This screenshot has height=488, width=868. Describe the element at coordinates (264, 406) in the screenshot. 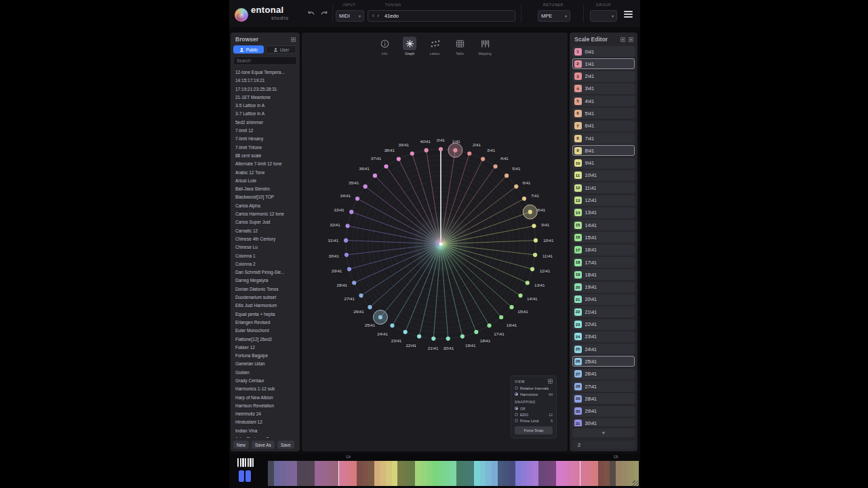

I see `list-item: Harrison Revelation` at that location.